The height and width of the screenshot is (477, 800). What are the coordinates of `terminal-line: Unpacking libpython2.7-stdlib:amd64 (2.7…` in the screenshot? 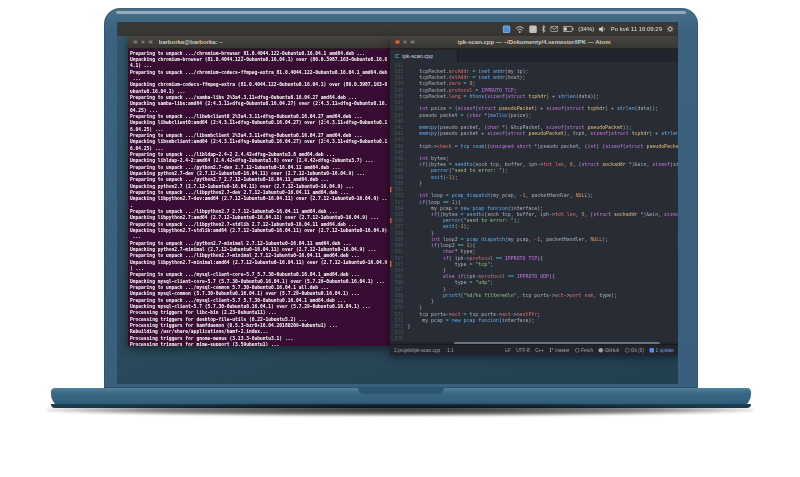 It's located at (260, 230).